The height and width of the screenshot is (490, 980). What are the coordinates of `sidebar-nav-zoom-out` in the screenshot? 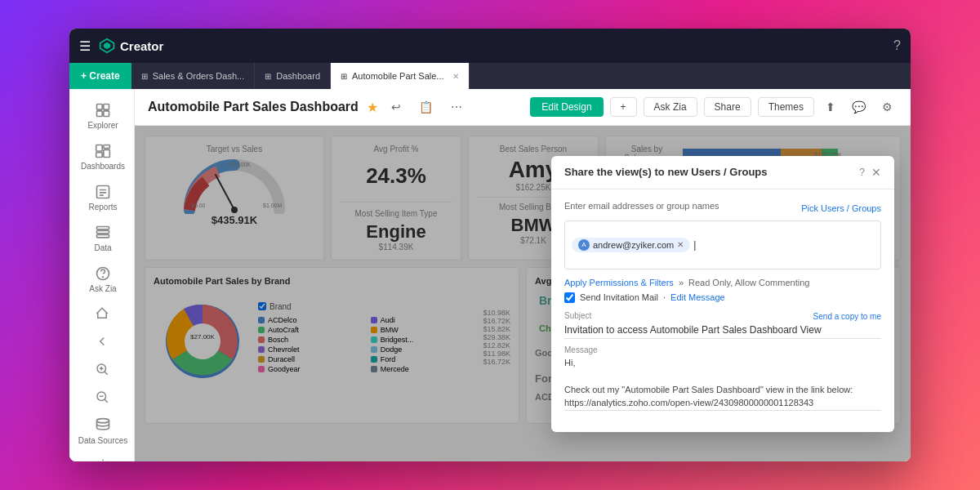 It's located at (101, 397).